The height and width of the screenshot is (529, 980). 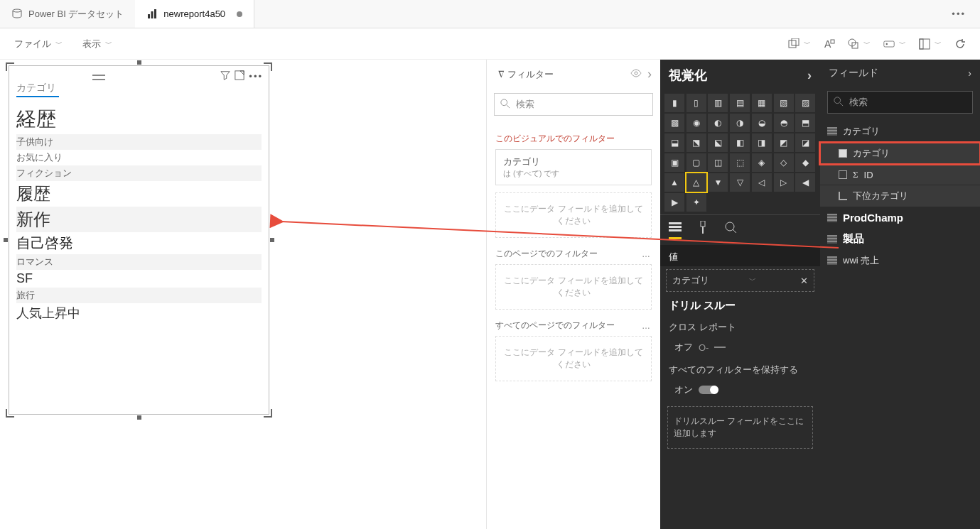 I want to click on drillthrough-dropzone: ドリルスルー フィールドをここに追加します, so click(x=741, y=427).